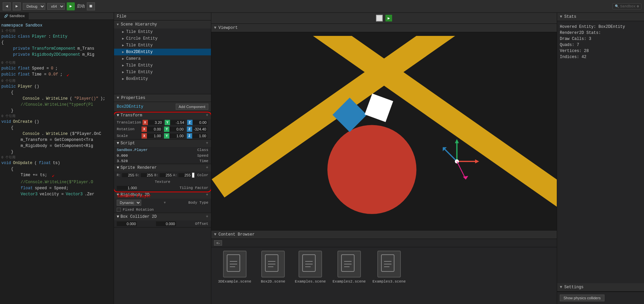  Describe the element at coordinates (145, 122) in the screenshot. I see `x-label: X` at that location.